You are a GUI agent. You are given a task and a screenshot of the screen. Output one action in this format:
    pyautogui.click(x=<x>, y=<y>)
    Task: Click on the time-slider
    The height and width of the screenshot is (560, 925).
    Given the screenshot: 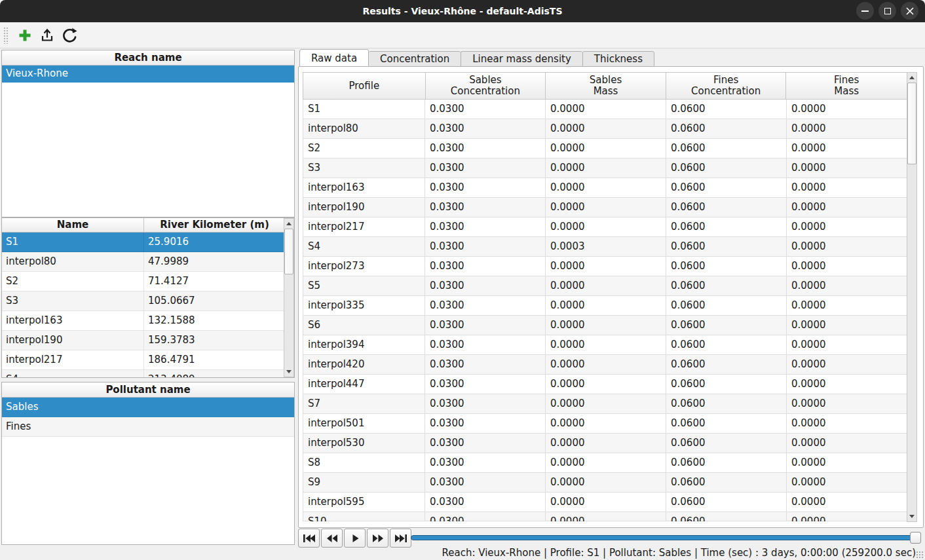 What is the action you would take?
    pyautogui.click(x=666, y=538)
    